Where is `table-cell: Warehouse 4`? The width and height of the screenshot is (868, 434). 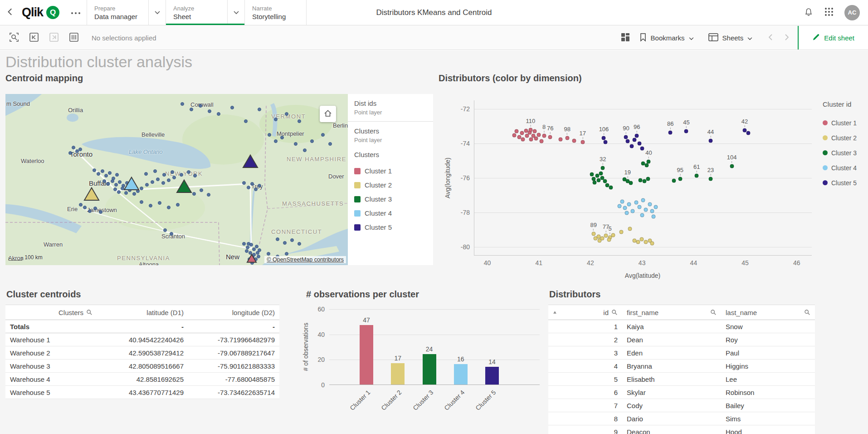
table-cell: Warehouse 4 is located at coordinates (51, 380).